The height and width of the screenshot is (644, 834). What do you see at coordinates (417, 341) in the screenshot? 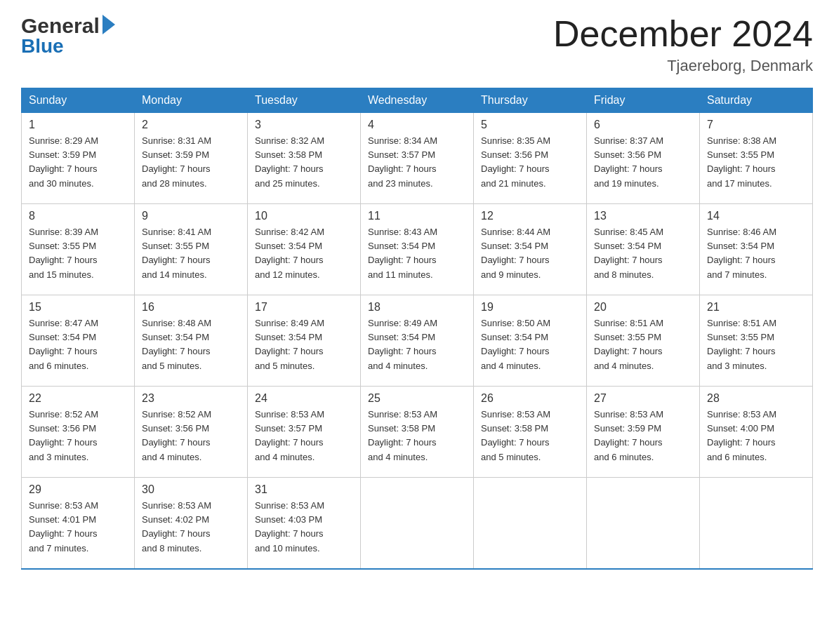
I see `week-row-3: 15Sunrise: 8:47 AMSunset: 3:54 PMDayligh…` at bounding box center [417, 341].